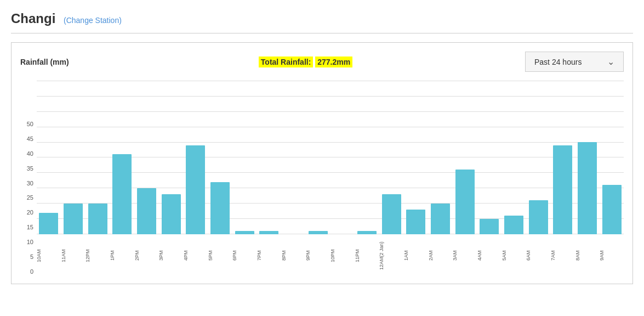 This screenshot has width=644, height=316. I want to click on chart-y-label: Rainfall (mm), so click(53, 62).